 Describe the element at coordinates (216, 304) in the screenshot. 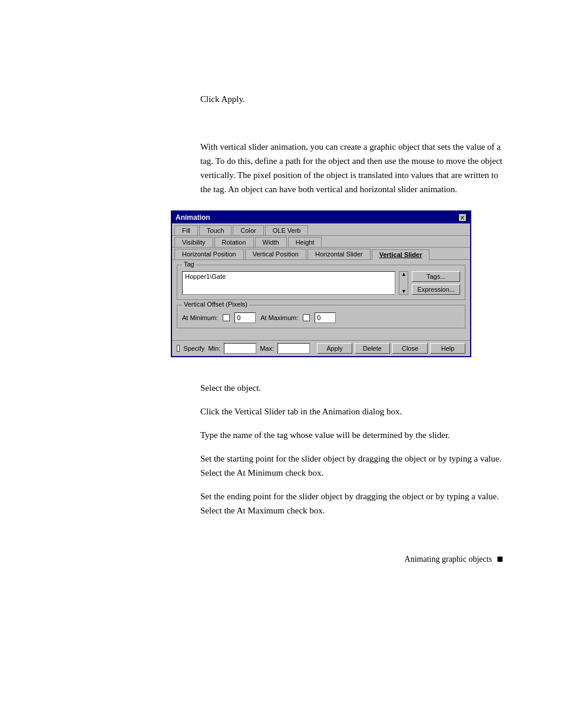

I see `offset-group-label: Vertical Offset (Pixels)` at that location.